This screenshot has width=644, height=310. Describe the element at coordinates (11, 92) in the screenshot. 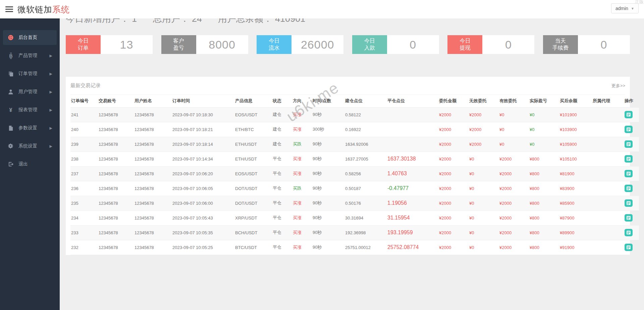

I see `user-icon` at that location.